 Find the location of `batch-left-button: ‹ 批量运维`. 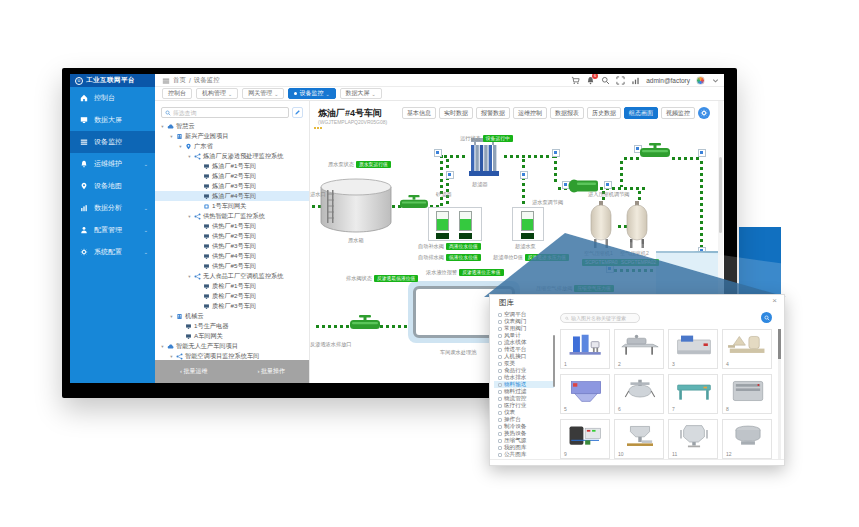

batch-left-button: ‹ 批量运维 is located at coordinates (194, 372).